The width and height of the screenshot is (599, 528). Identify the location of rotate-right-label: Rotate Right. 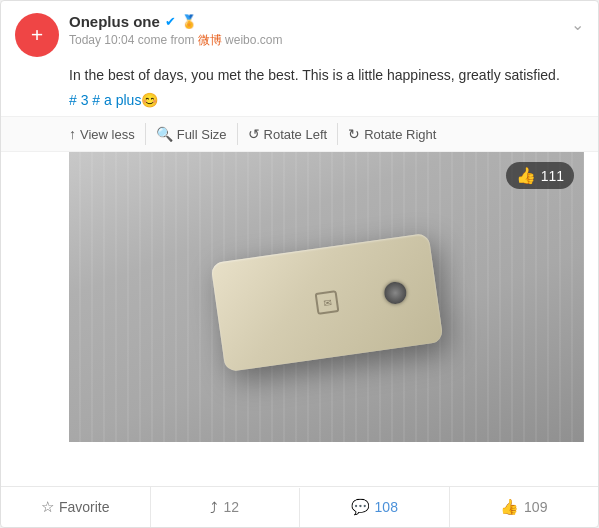
(400, 134).